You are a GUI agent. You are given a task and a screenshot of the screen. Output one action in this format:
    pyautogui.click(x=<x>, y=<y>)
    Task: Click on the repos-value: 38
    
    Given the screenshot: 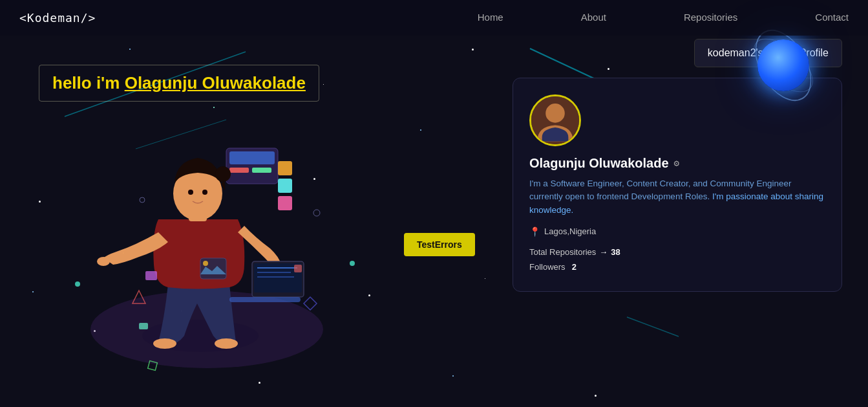 What is the action you would take?
    pyautogui.click(x=615, y=252)
    